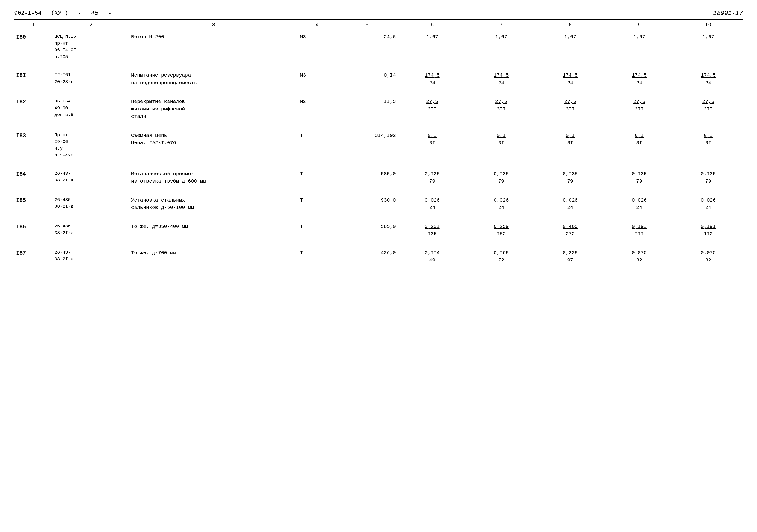 The width and height of the screenshot is (757, 532). What do you see at coordinates (708, 109) in the screenshot?
I see `row-col10: 27,53II` at bounding box center [708, 109].